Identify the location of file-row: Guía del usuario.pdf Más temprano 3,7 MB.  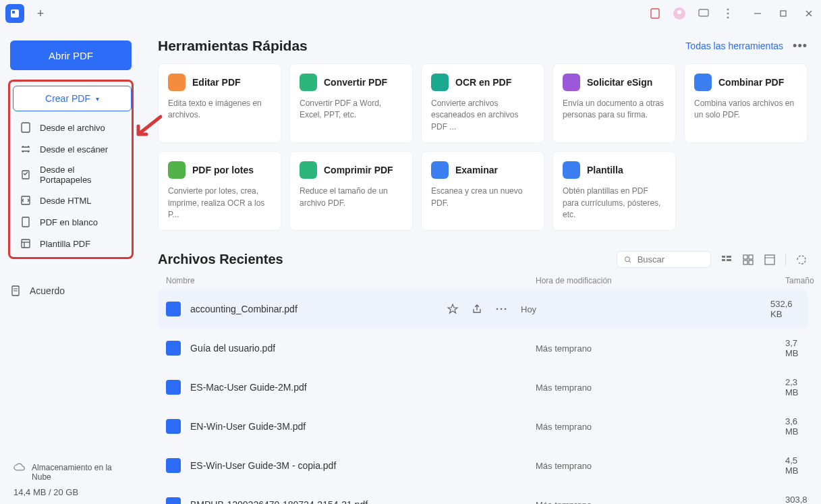
(483, 348).